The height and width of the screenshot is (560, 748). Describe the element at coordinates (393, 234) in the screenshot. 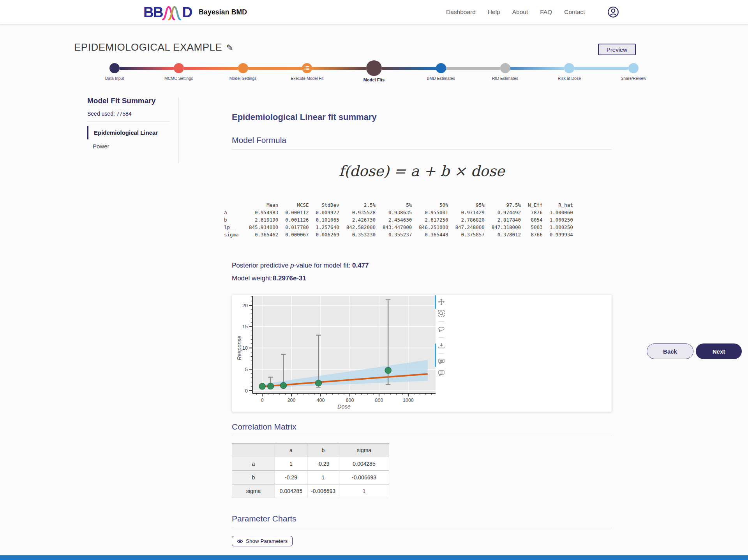

I see `stats-cell: 0.355237` at that location.